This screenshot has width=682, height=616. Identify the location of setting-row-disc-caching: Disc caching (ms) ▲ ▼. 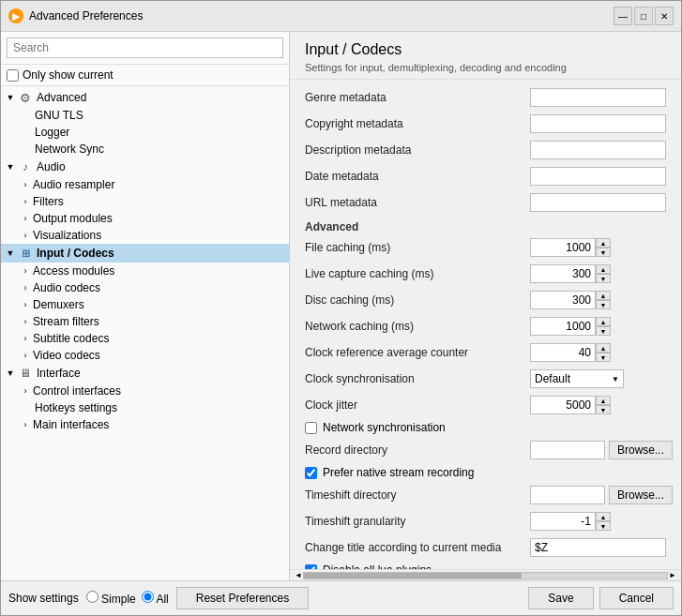
(486, 300).